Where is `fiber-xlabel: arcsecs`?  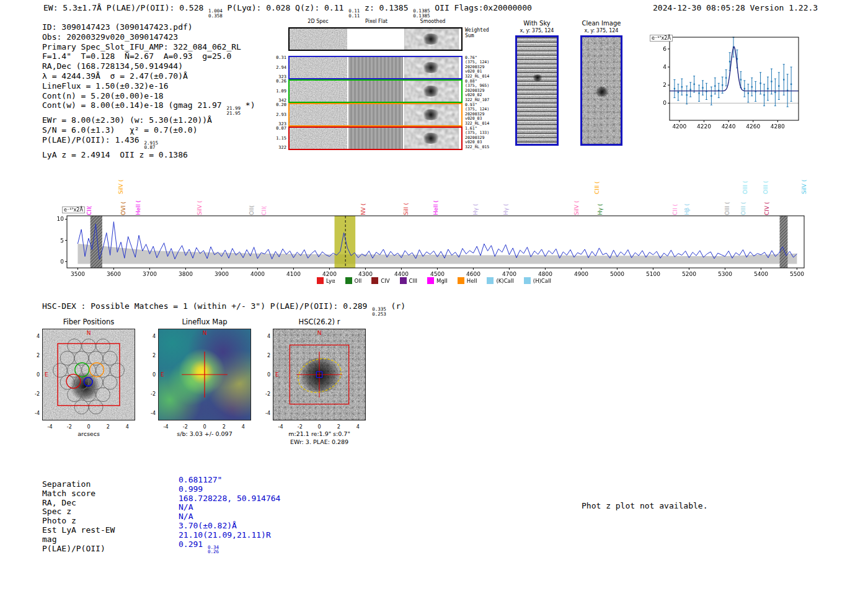
fiber-xlabel: arcsecs is located at coordinates (89, 434).